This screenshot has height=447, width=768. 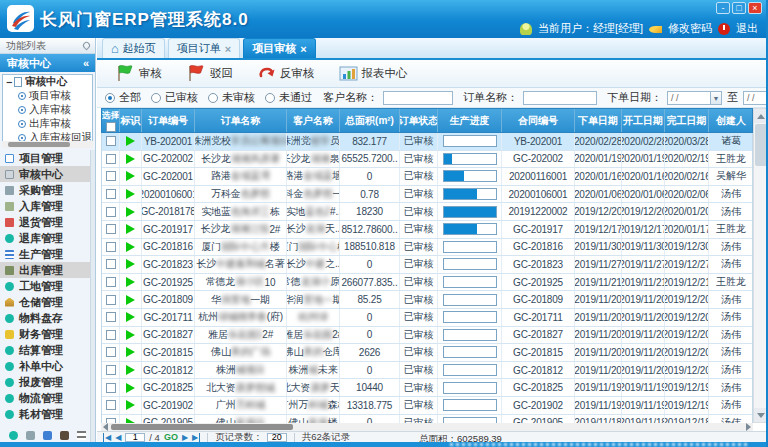 What do you see at coordinates (286, 74) in the screenshot?
I see `unaudit-button: 反审核` at bounding box center [286, 74].